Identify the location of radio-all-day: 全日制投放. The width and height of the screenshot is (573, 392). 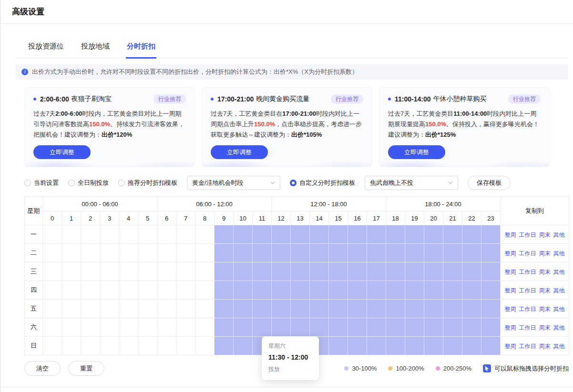
(89, 183).